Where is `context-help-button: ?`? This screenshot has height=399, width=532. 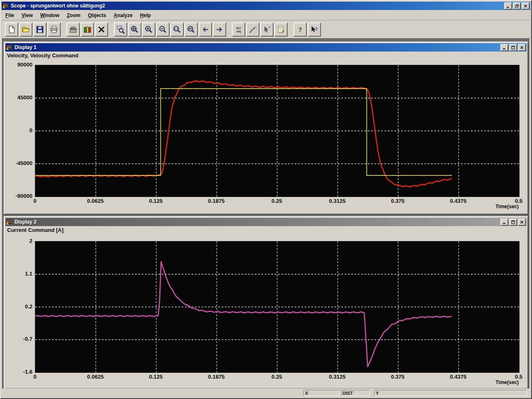
context-help-button: ? is located at coordinates (314, 30).